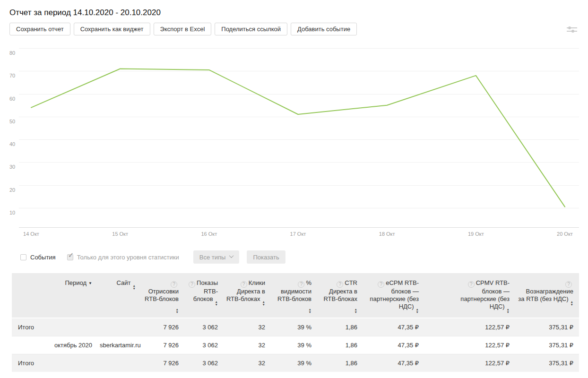  What do you see at coordinates (294, 296) in the screenshot?
I see `column-header-visibility: ?% видимости RTB-блоков▲▼` at bounding box center [294, 296].